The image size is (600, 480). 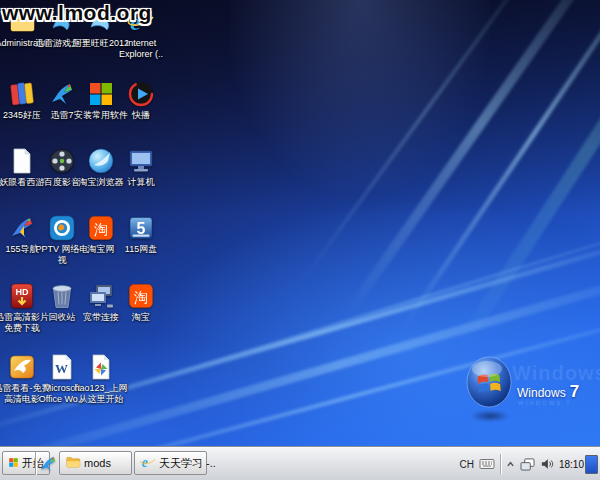 What do you see at coordinates (141, 318) in the screenshot?
I see `desktop-icon-label: 淘宝` at bounding box center [141, 318].